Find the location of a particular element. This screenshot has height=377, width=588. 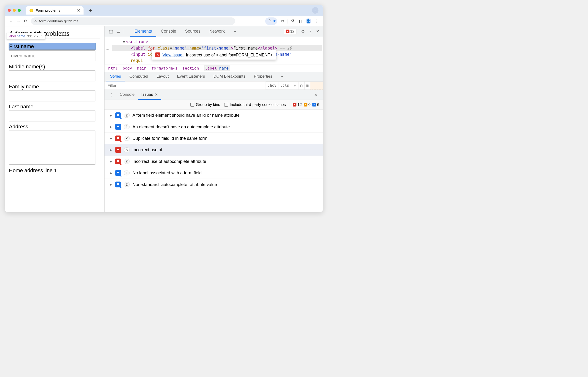

issue-row: ▶8Incorrect use of is located at coordinates (214, 150).